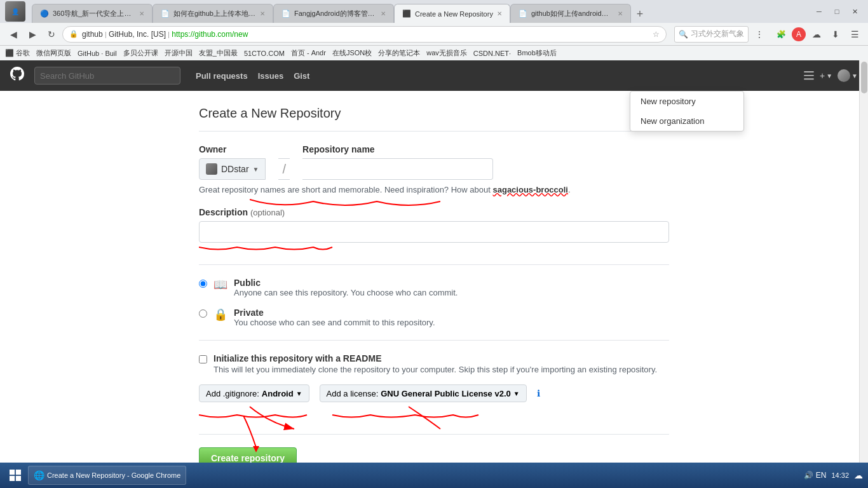 This screenshot has height=488, width=868. Describe the element at coordinates (141, 53) in the screenshot. I see `bookmark-duobei: 多贝公开课` at that location.